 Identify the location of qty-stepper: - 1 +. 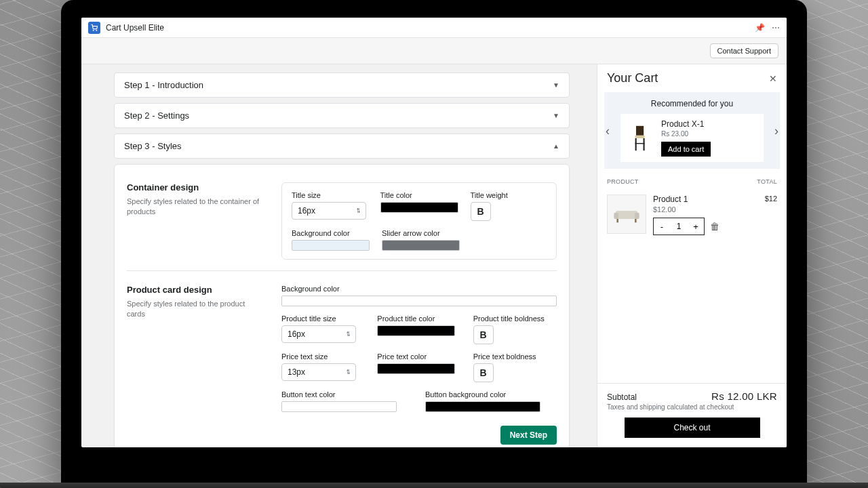
(679, 226).